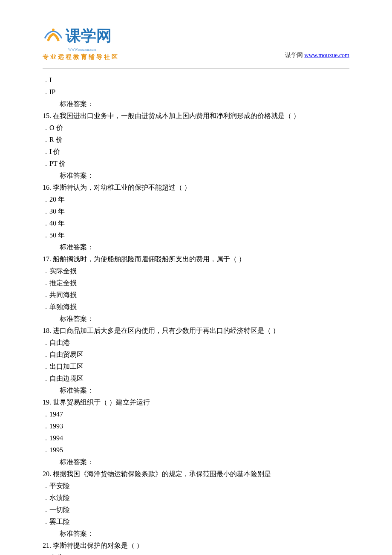  What do you see at coordinates (196, 140) in the screenshot?
I see `content-line-option: ．R 价` at bounding box center [196, 140].